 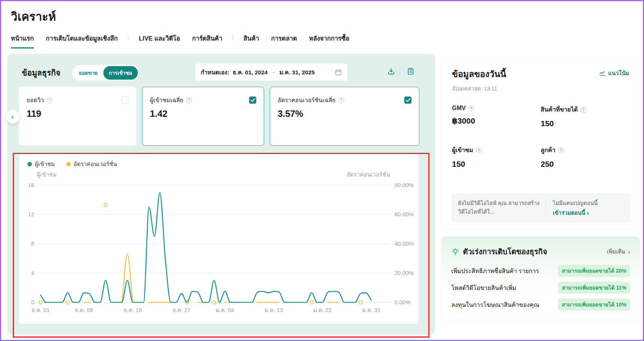 What do you see at coordinates (23, 41) in the screenshot?
I see `tab-home: หน้าแรก` at bounding box center [23, 41].